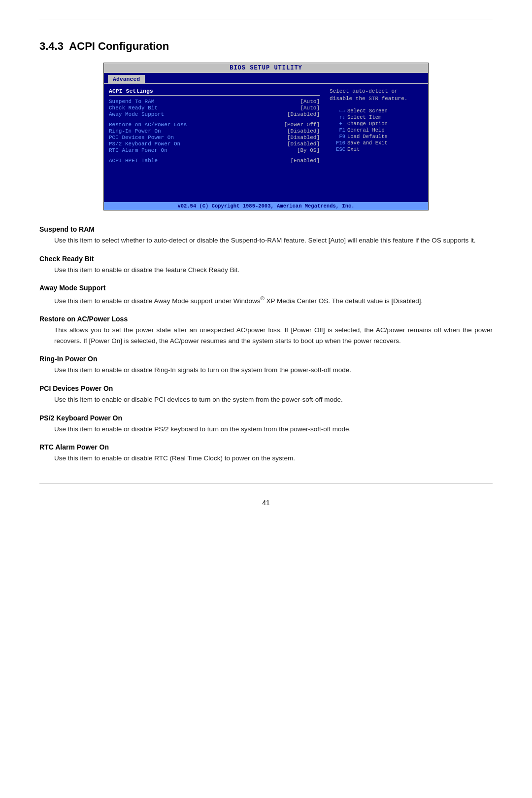  What do you see at coordinates (376, 149) in the screenshot?
I see `bios-key-row-esc: ESC Exit` at bounding box center [376, 149].